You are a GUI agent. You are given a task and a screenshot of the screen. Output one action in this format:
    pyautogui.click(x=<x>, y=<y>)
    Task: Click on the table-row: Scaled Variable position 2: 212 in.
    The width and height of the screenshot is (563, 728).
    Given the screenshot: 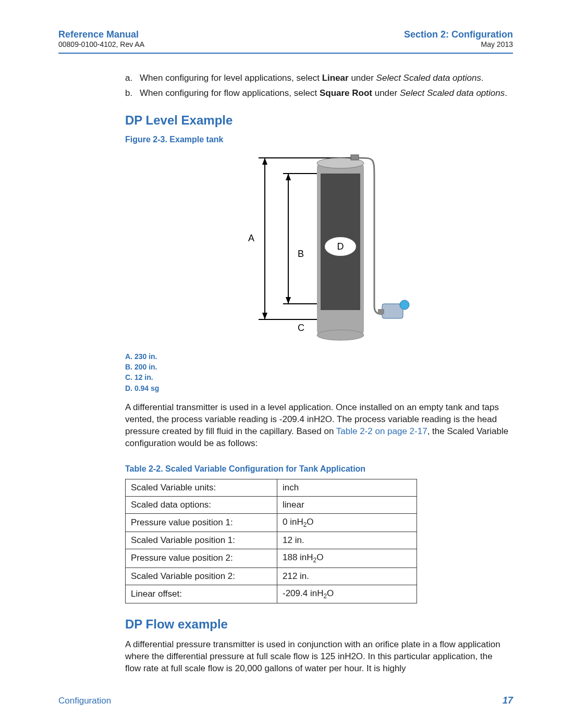 What is the action you would take?
    pyautogui.click(x=271, y=576)
    